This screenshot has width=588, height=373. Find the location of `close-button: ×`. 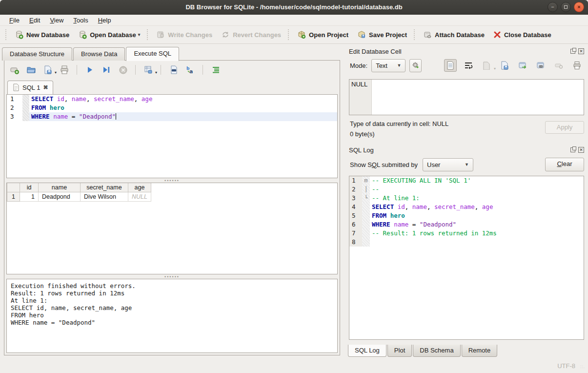

close-button: × is located at coordinates (579, 7).